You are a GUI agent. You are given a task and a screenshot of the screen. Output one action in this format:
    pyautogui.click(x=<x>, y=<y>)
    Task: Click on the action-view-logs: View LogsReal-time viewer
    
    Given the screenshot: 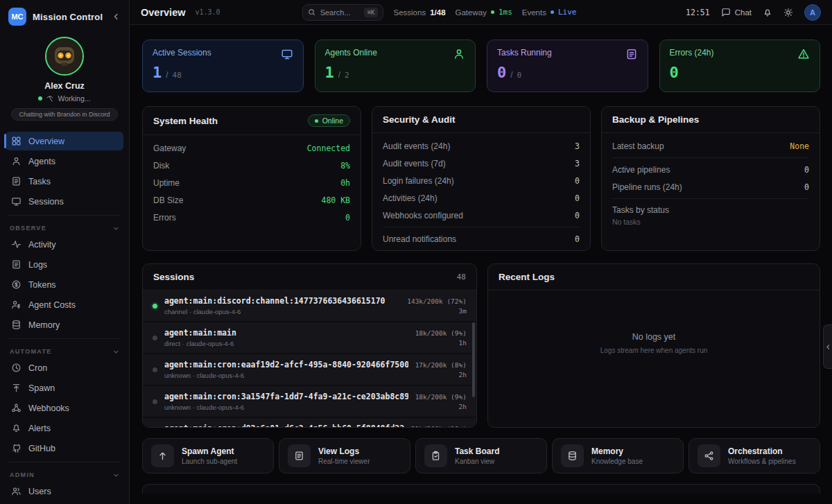 What is the action you would take?
    pyautogui.click(x=345, y=456)
    